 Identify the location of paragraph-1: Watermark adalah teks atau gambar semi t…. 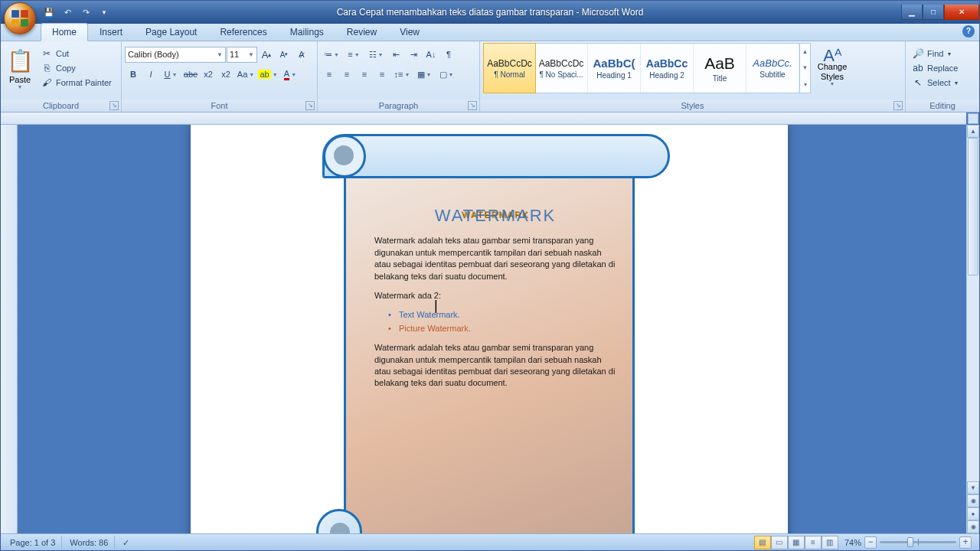
(495, 259).